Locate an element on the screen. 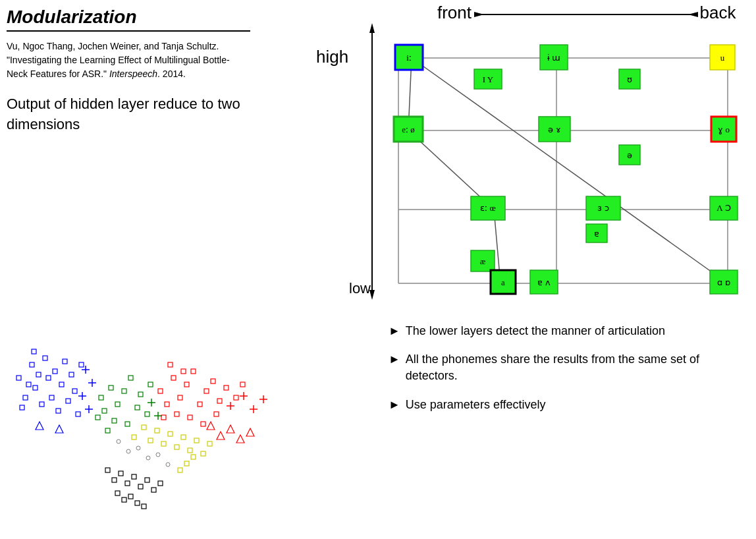 This screenshot has height=539, width=756. page-title: Modularization is located at coordinates (128, 19).